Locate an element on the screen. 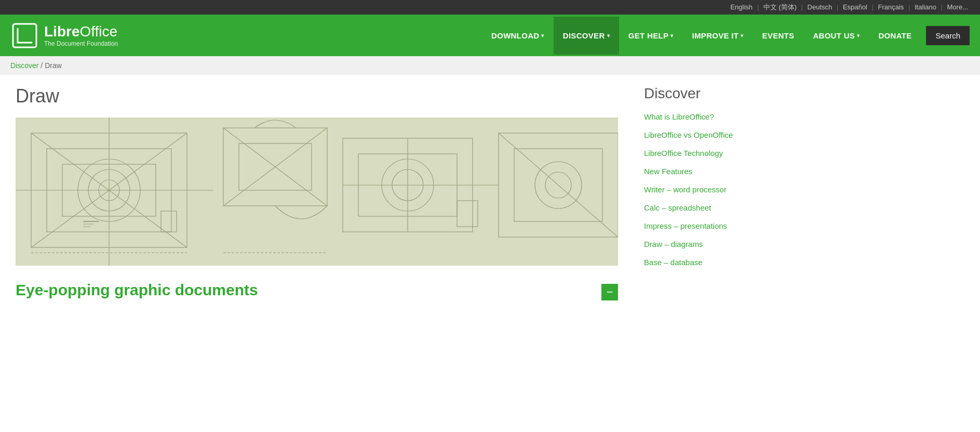  sidebar-link-calc: Calc – spreadsheet is located at coordinates (706, 208).